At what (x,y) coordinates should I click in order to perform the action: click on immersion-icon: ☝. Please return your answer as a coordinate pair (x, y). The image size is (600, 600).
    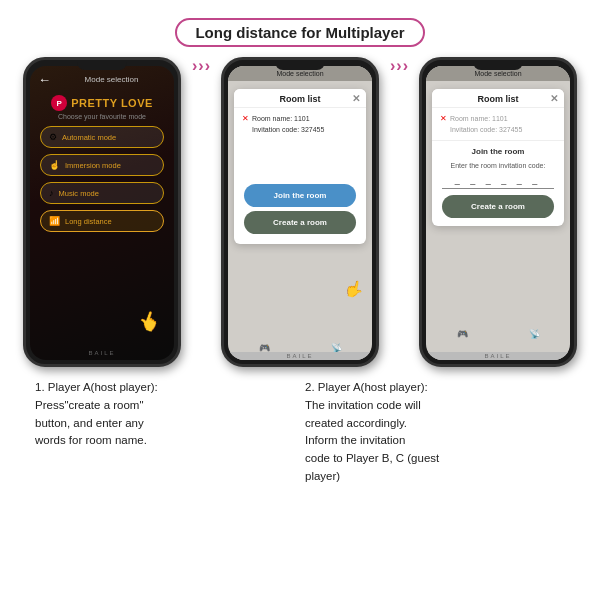
    Looking at the image, I should click on (54, 165).